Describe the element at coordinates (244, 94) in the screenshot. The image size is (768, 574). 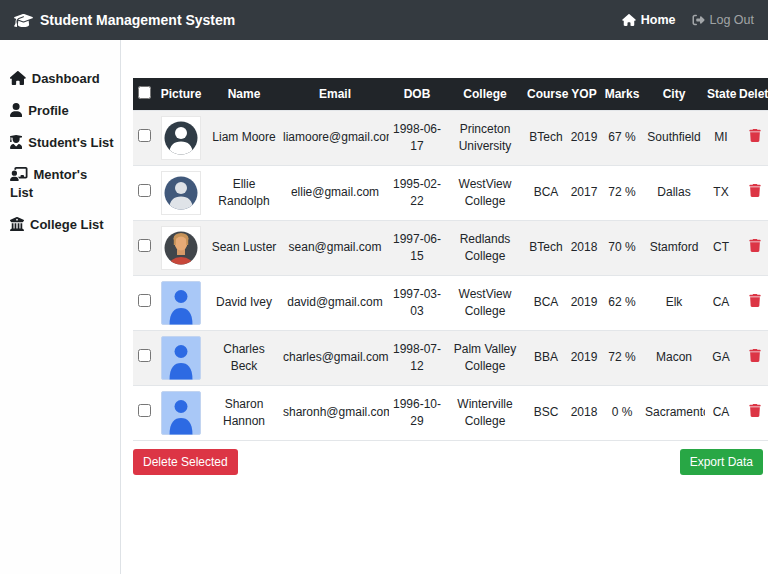
I see `header-name: Name` at that location.